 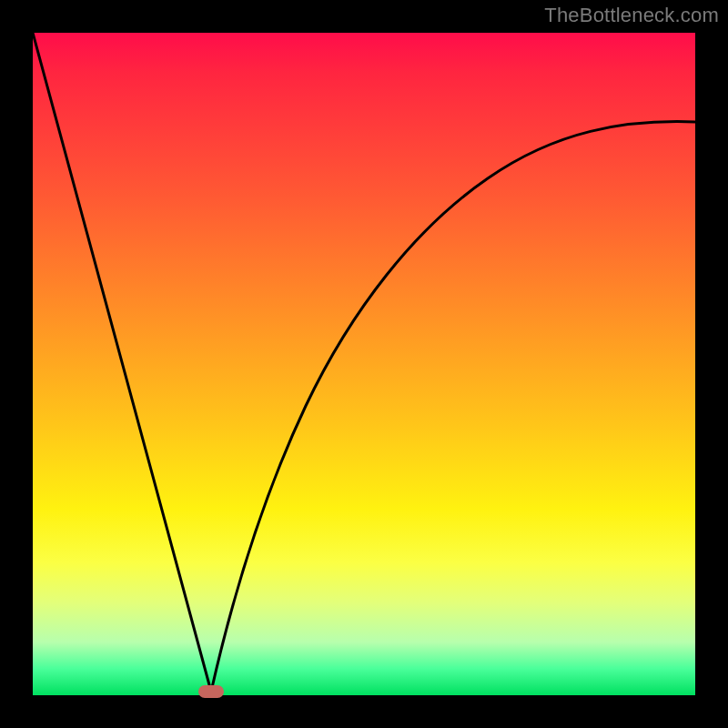 What do you see at coordinates (211, 692) in the screenshot?
I see `optimum-marker` at bounding box center [211, 692].